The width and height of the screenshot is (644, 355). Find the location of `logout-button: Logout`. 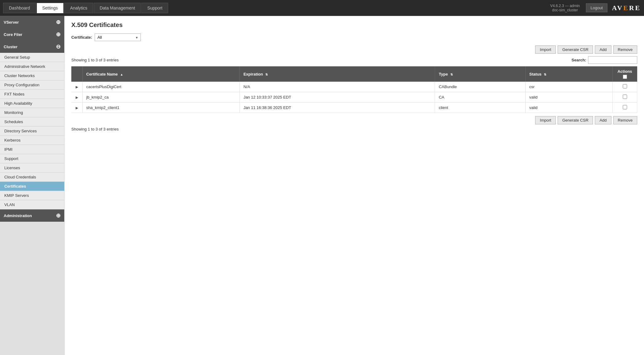

logout-button: Logout is located at coordinates (597, 8).